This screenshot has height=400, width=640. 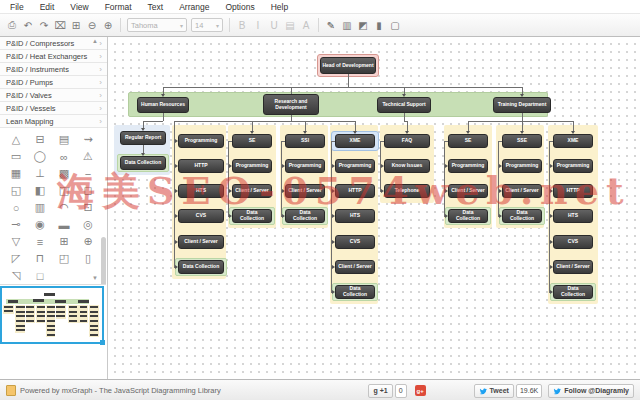 I want to click on font-select: Tahoma▾, so click(x=157, y=25).